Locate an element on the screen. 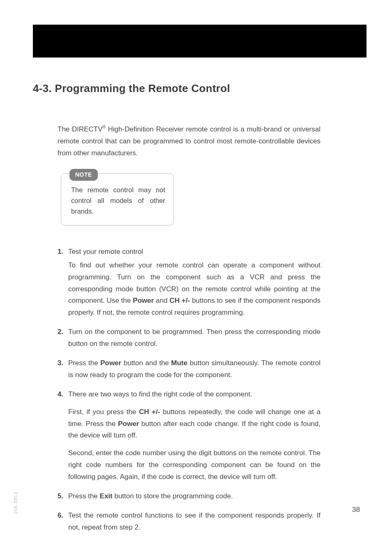 This screenshot has height=555, width=392. step-1-and: and is located at coordinates (161, 301).